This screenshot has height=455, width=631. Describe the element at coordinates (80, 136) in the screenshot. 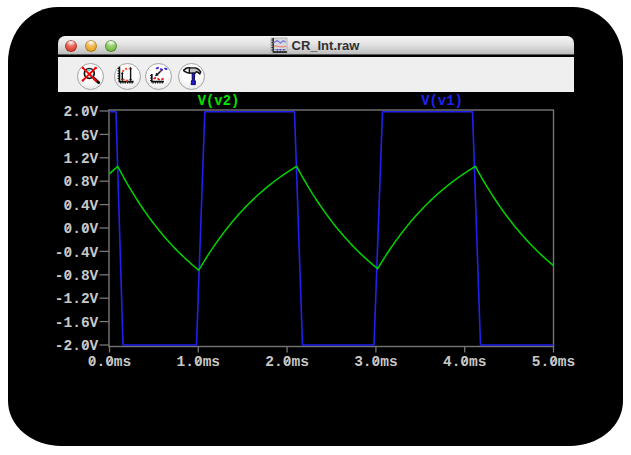

I see `svg-text: 1.6V` at that location.